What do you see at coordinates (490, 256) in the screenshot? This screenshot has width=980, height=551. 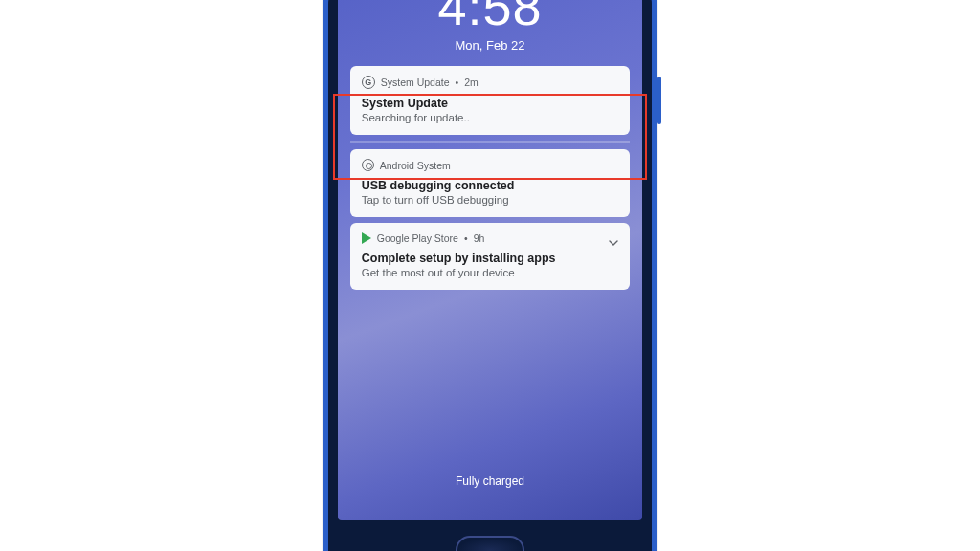 I see `notification-play-store: Google Play Store • 9h Complete setup by…` at bounding box center [490, 256].